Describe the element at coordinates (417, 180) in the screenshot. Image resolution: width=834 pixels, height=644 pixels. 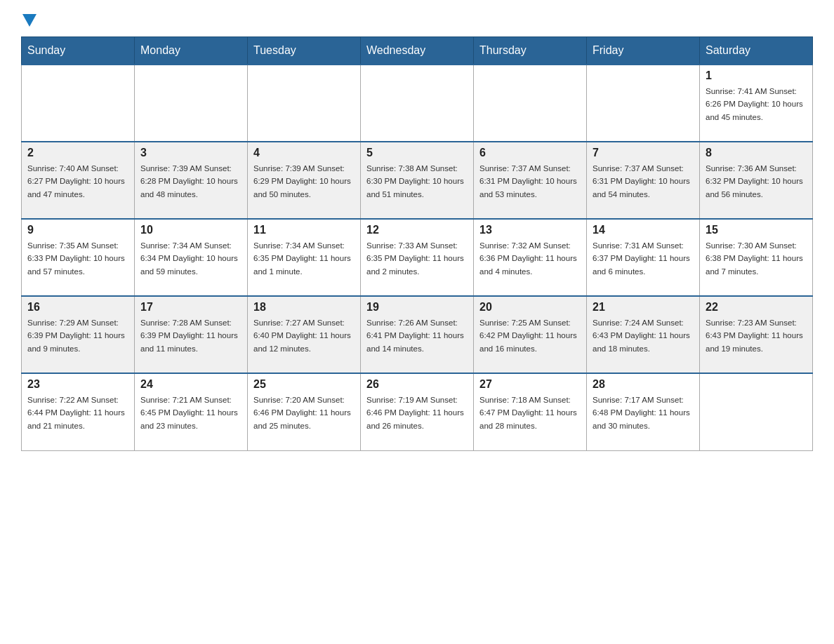
I see `calendar-cell: 5Sunrise: 7:38 AM Sunset: 6:30 PM Daylig…` at that location.